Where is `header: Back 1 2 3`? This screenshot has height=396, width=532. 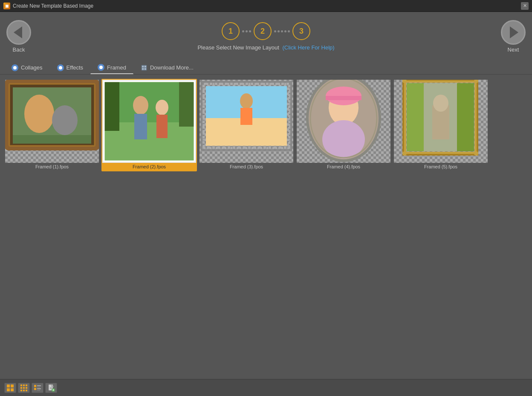 header: Back 1 2 3 is located at coordinates (266, 37).